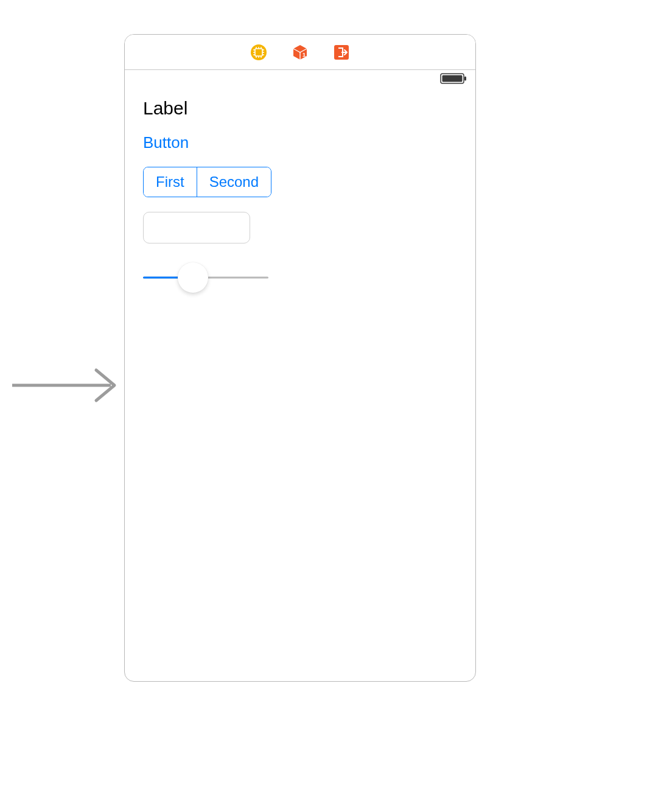 This screenshot has width=661, height=812. I want to click on svg-text: 1, so click(304, 55).